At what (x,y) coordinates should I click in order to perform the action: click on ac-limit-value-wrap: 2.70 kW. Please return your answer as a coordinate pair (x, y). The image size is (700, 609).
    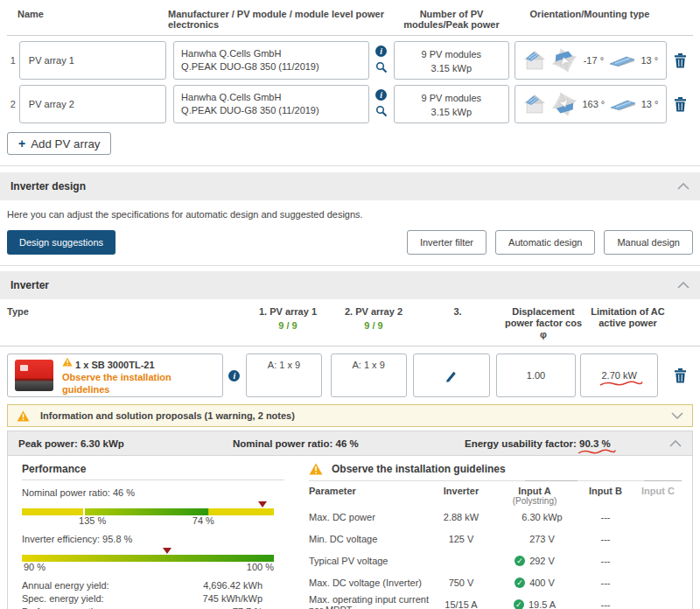
    Looking at the image, I should click on (619, 375).